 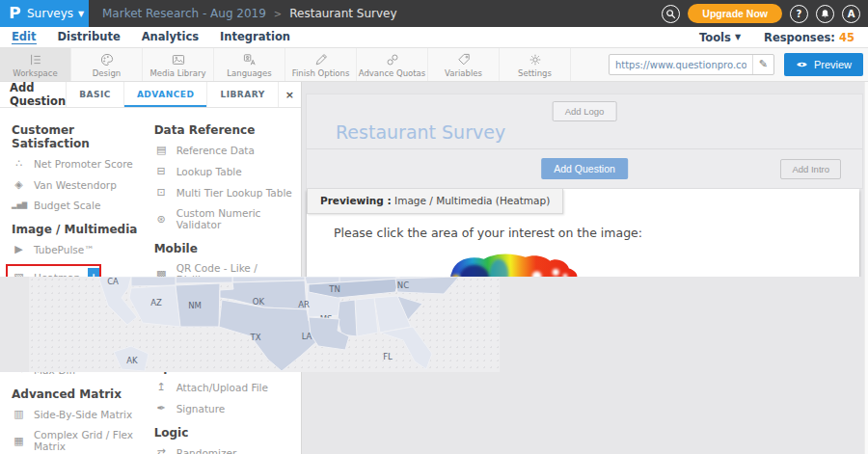 What do you see at coordinates (166, 94) in the screenshot?
I see `panel-tab-advanced: ADVANCED` at bounding box center [166, 94].